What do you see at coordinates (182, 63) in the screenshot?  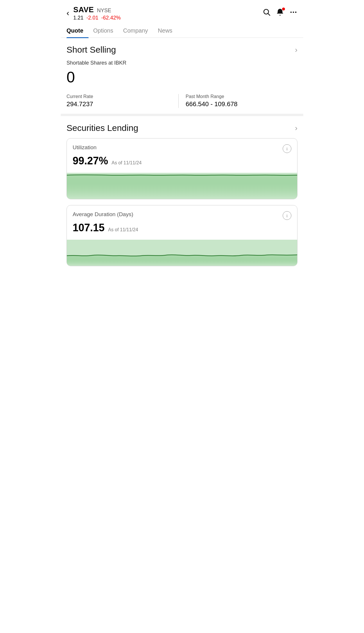 I see `shortable-shares-label: Shortable Shares at IBKR` at bounding box center [182, 63].